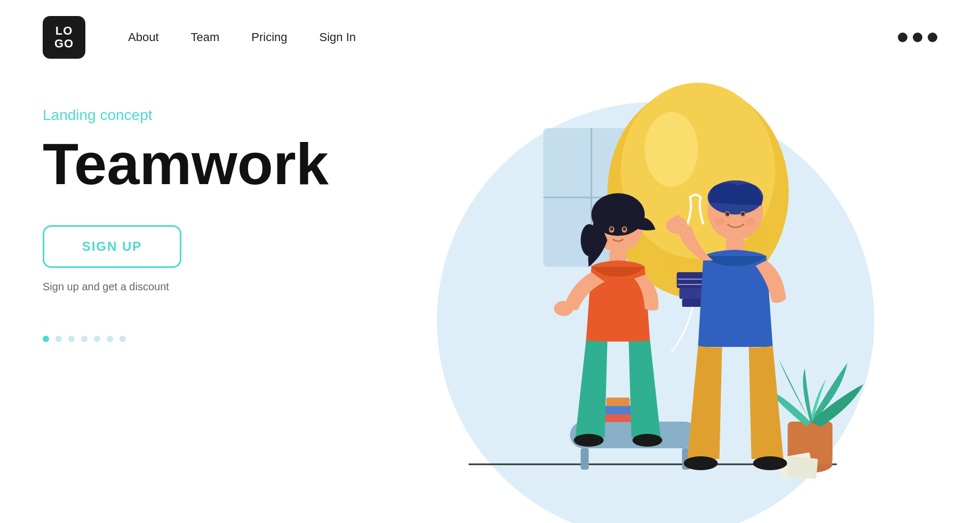 The width and height of the screenshot is (980, 523). I want to click on logo-line2: GO, so click(64, 44).